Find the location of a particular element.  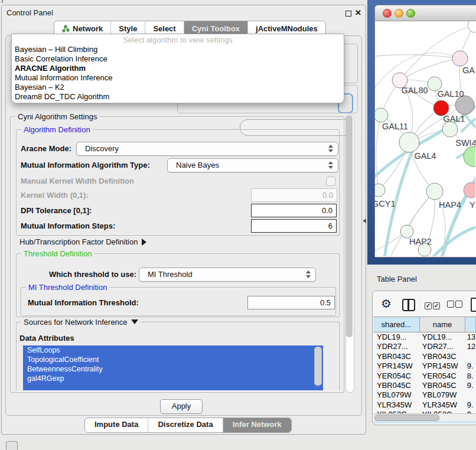

network-node-hap4 is located at coordinates (435, 191).